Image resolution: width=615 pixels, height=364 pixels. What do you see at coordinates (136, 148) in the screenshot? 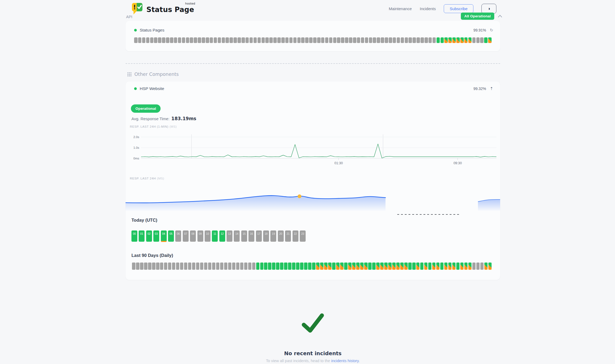
I see `svg-text: 1.0s` at bounding box center [136, 148].